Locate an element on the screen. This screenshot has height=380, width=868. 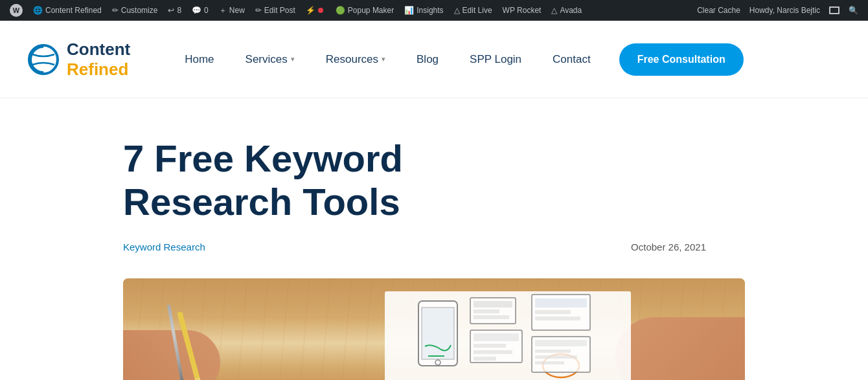
arm-right is located at coordinates (680, 348).